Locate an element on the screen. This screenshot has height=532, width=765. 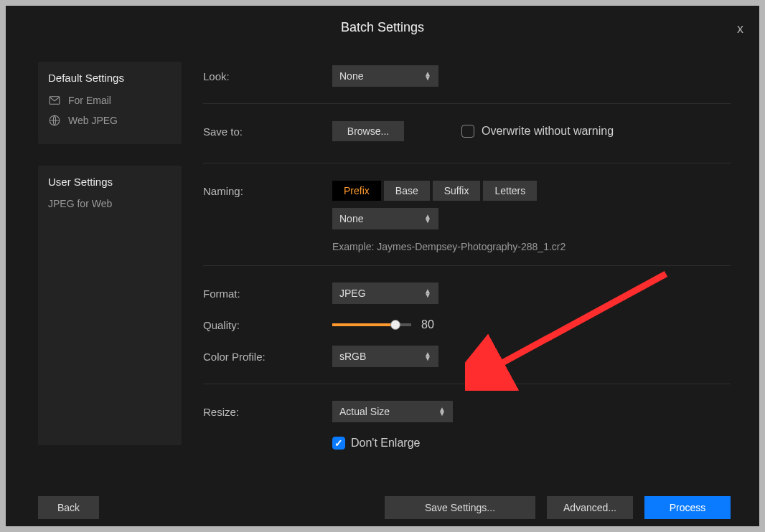
user-settings-section: User Settings JPEG for Web is located at coordinates (110, 305).